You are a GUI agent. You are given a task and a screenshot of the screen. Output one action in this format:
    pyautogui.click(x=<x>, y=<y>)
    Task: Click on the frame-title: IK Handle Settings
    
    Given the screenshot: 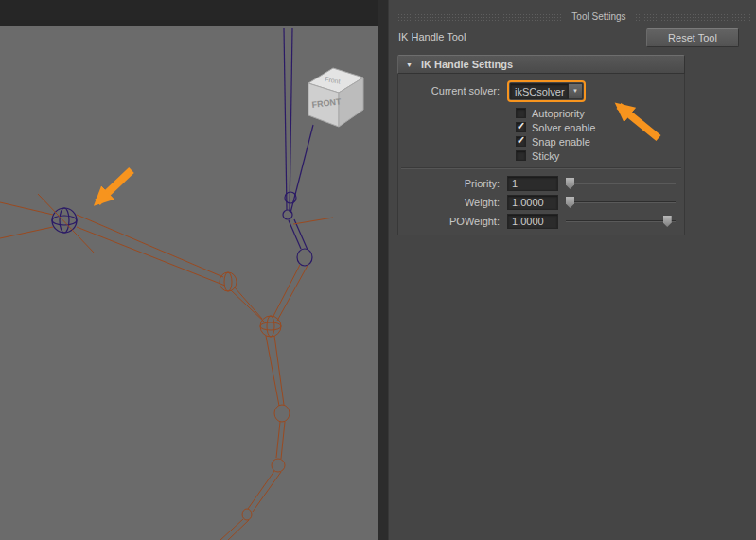 What is the action you would take?
    pyautogui.click(x=467, y=64)
    